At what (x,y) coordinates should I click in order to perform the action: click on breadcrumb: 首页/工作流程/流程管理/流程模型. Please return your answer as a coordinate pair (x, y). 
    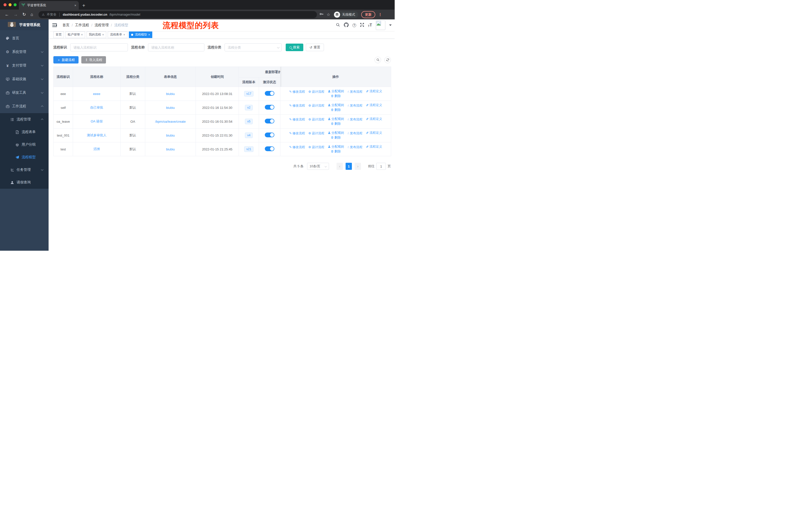
    Looking at the image, I should click on (95, 25).